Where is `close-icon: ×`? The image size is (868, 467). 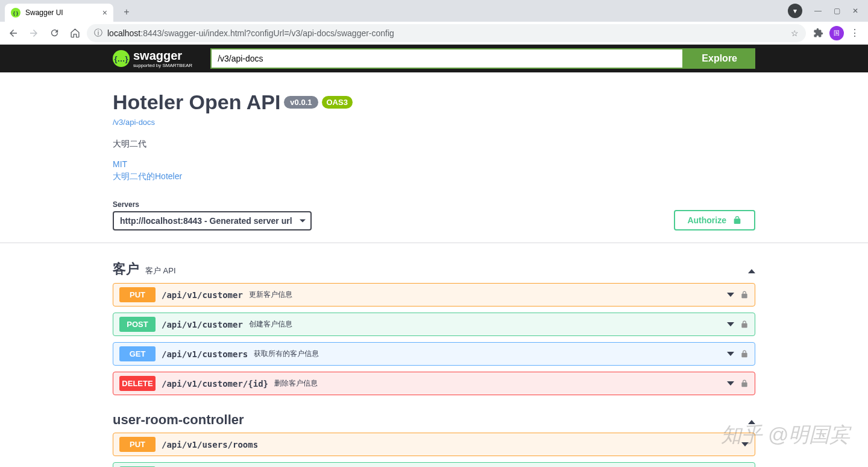
close-icon: × is located at coordinates (105, 13).